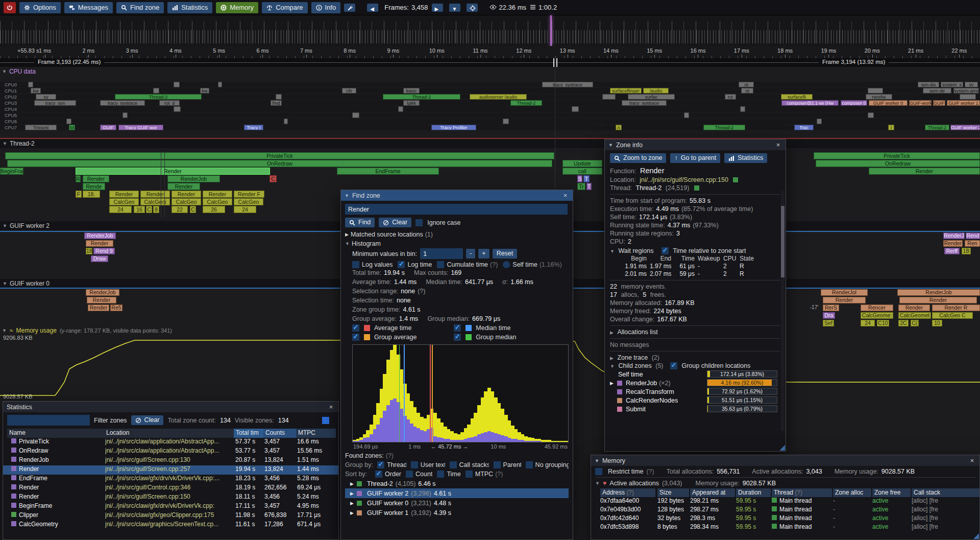 The width and height of the screenshot is (980, 540). I want to click on timeline-zone: C, so click(193, 209).